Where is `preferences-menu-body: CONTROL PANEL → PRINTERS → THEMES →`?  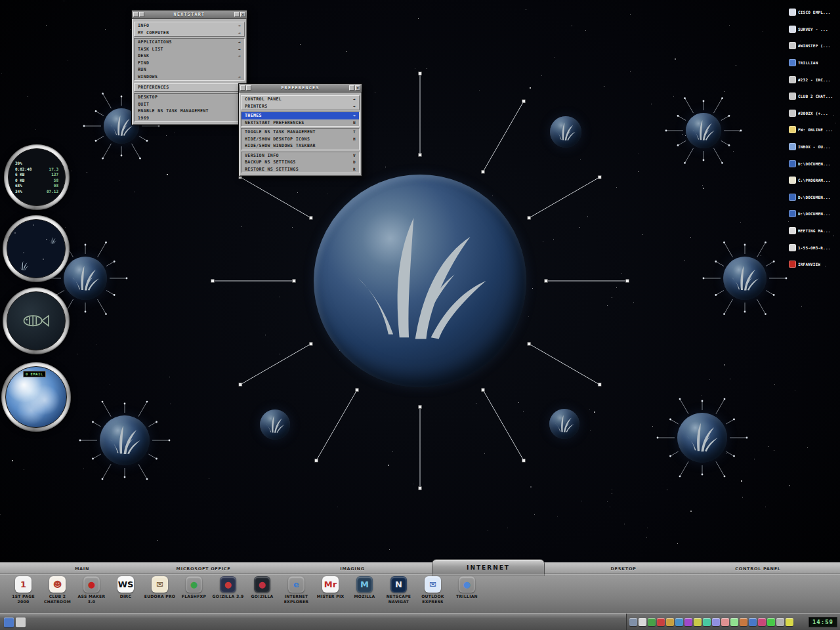
preferences-menu-body: CONTROL PANEL → PRINTERS → THEMES → is located at coordinates (301, 134).